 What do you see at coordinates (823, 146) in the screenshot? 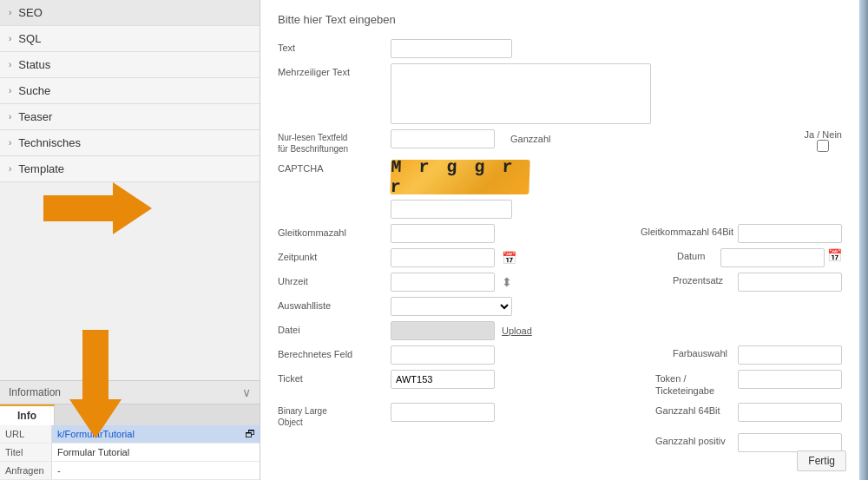
I see `ja-nein-checkbox` at bounding box center [823, 146].